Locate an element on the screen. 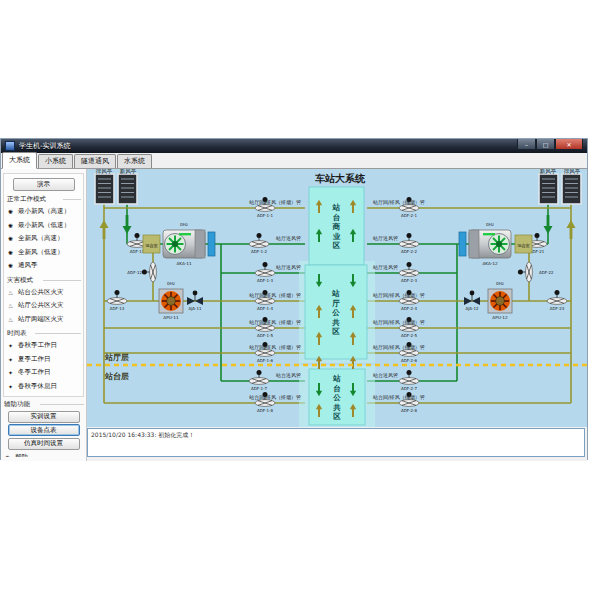  mode-platform-fire: ♨站台公共区火灾 is located at coordinates (44, 293).